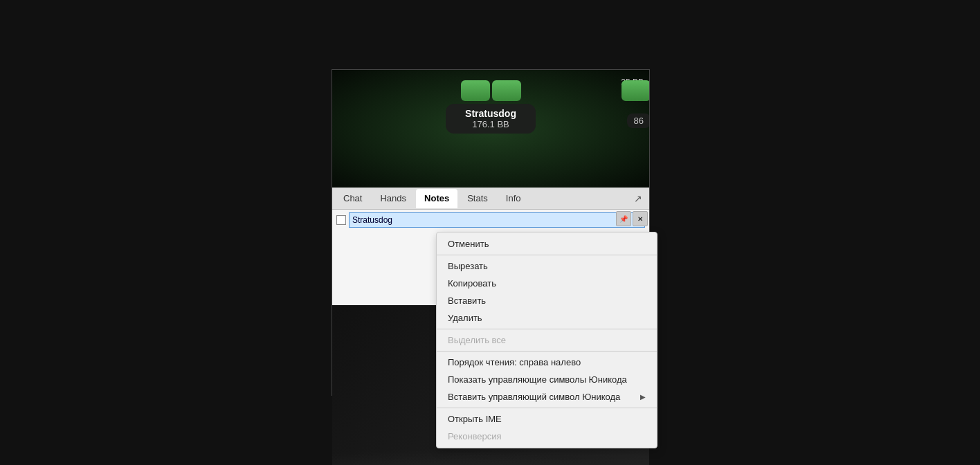 The image size is (980, 465). I want to click on chip-button-left, so click(475, 91).